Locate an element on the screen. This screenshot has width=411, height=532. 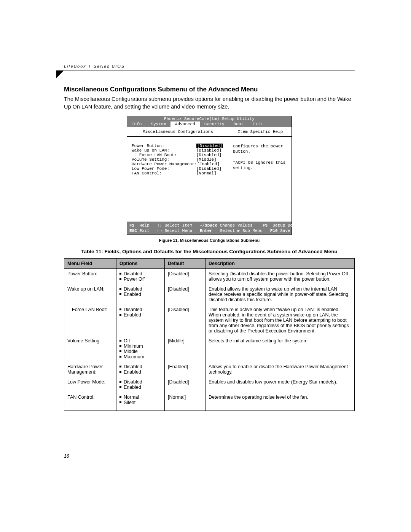
bios-left-panel: Miscellaneous Configurations Power Butto… is located at coordinates (178, 174).